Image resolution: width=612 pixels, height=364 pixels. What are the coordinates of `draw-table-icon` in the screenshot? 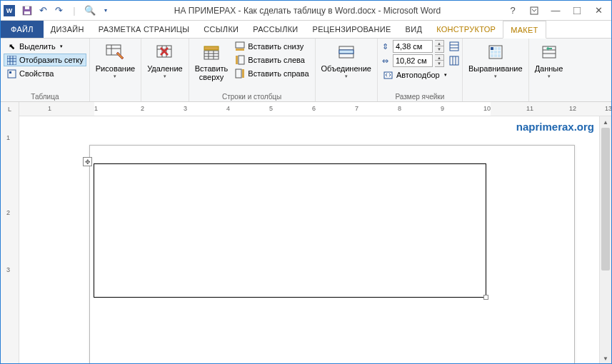 It's located at (115, 52).